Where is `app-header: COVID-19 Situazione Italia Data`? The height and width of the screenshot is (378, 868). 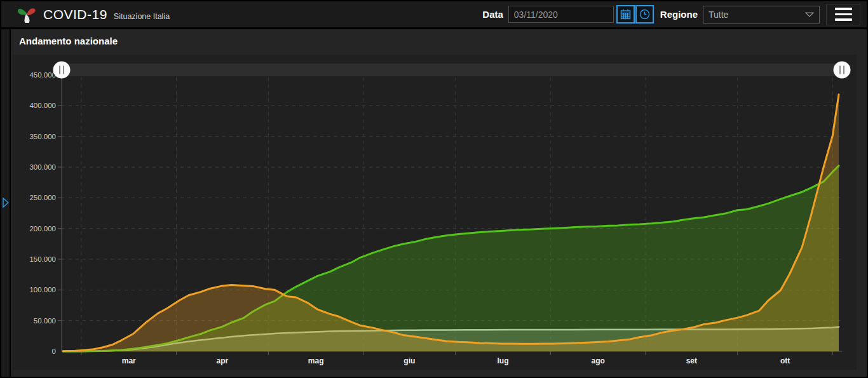
app-header: COVID-19 Situazione Italia Data is located at coordinates (434, 14).